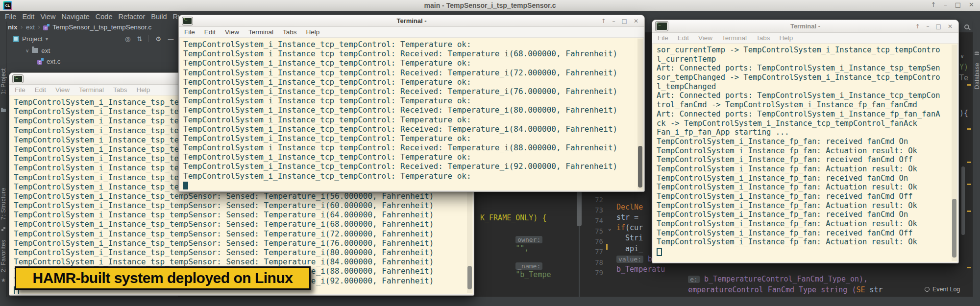 Image resolution: width=980 pixels, height=306 pixels. I want to click on tree-item-ext: ∨ ext, so click(92, 50).